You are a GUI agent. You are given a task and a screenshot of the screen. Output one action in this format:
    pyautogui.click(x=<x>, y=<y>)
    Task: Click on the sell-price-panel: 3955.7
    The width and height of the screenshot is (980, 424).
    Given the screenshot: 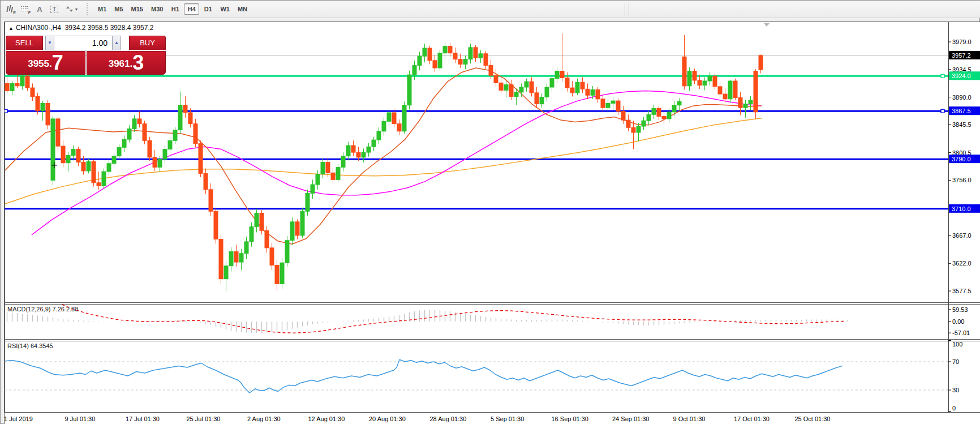 What is the action you would take?
    pyautogui.click(x=45, y=63)
    